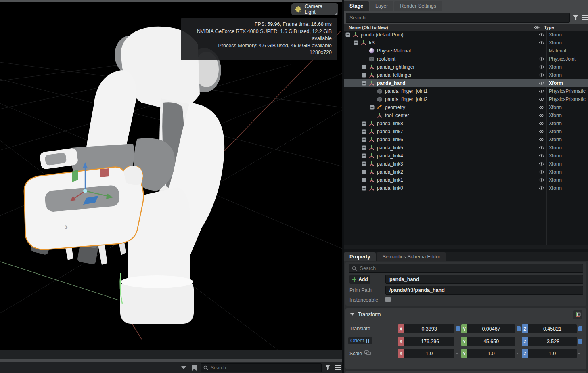 This screenshot has height=373, width=588. What do you see at coordinates (388, 300) in the screenshot?
I see `instanceable-checkbox` at bounding box center [388, 300].